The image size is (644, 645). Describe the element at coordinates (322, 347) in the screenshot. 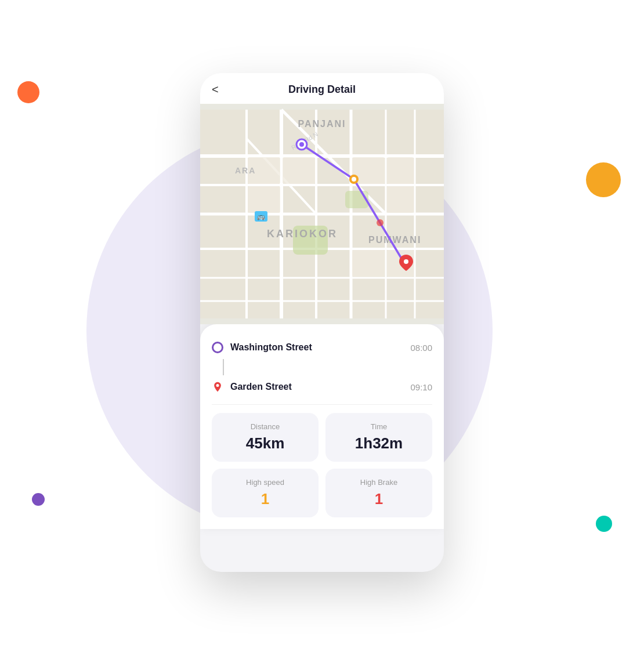

I see `start-route-row: Washington Street 08:00` at that location.